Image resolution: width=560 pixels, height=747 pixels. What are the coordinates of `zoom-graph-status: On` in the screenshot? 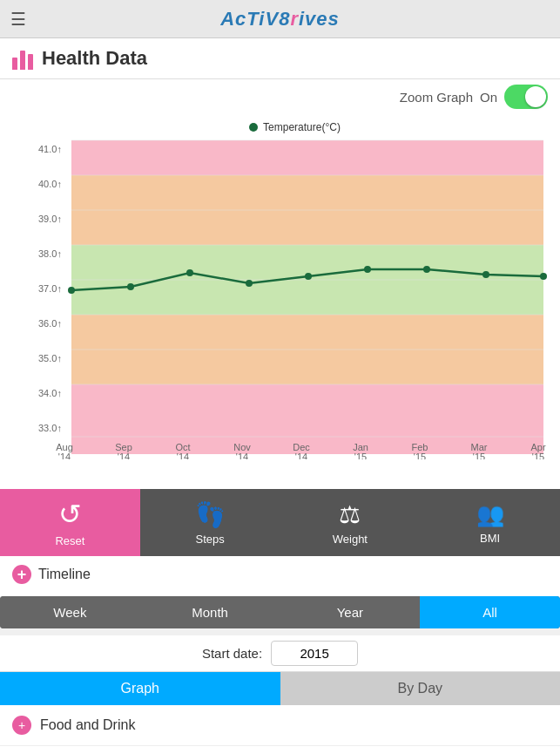 It's located at (489, 98).